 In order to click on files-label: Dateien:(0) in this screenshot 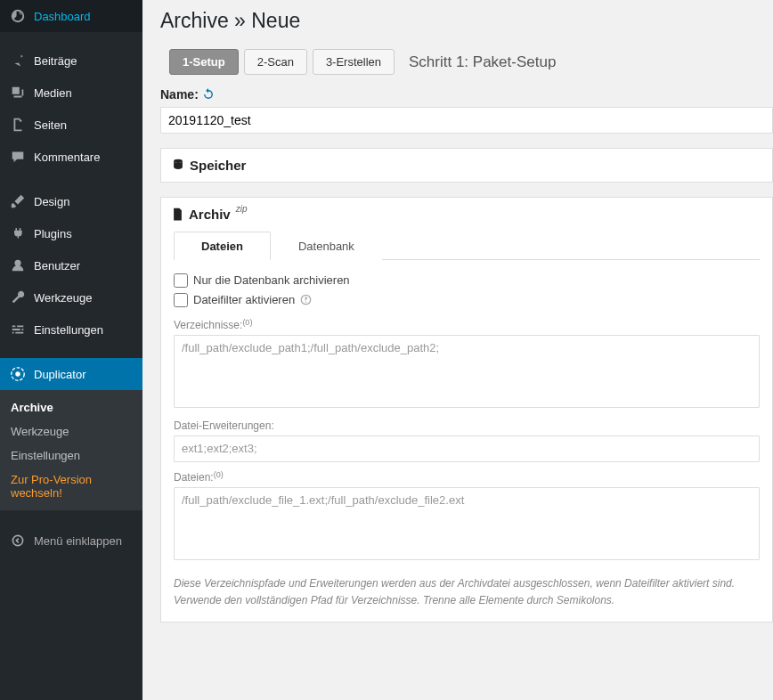, I will do `click(467, 477)`.